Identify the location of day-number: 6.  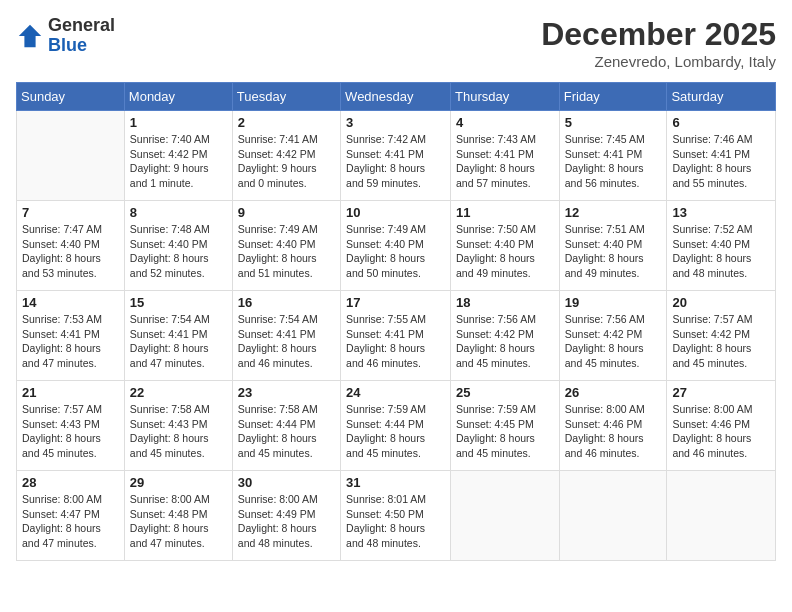
(721, 122).